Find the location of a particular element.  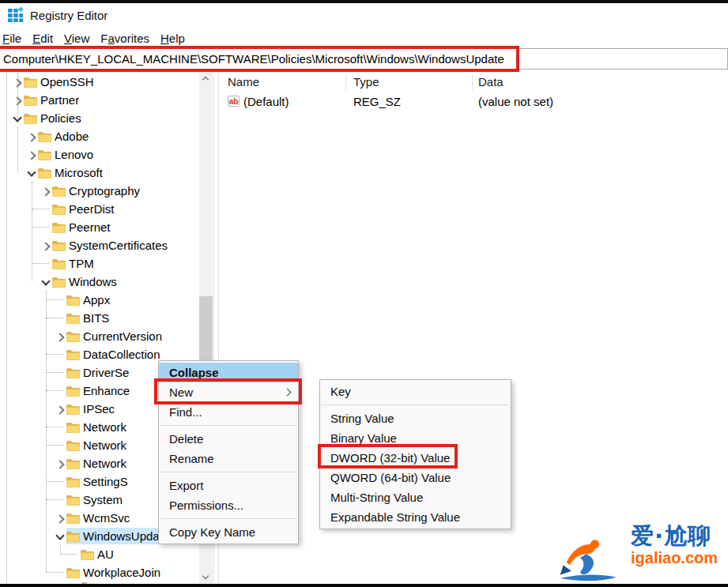

list-header: NameTypeData is located at coordinates (474, 82).